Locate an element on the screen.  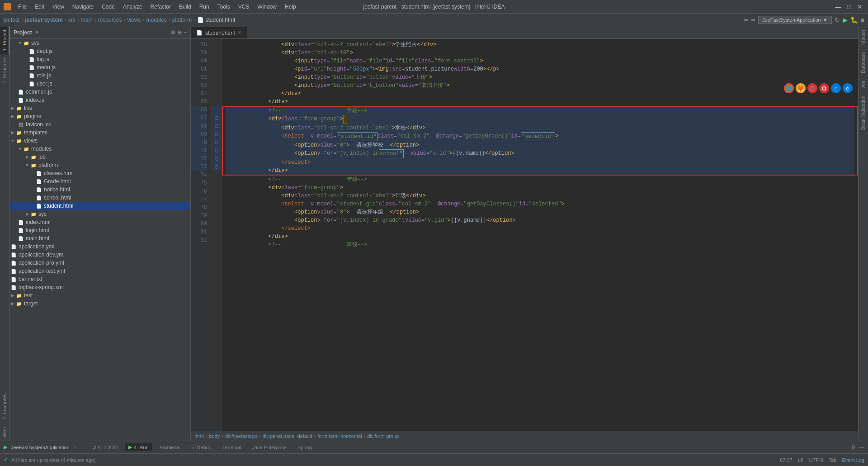
path-html: html is located at coordinates (199, 436).